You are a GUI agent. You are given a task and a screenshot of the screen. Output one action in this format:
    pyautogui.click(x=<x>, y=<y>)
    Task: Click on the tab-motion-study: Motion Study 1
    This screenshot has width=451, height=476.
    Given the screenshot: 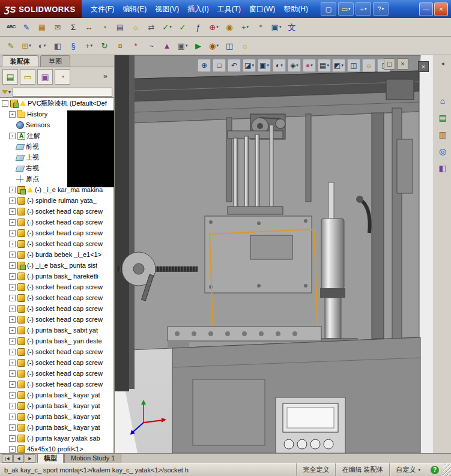 What is the action you would take?
    pyautogui.click(x=92, y=458)
    